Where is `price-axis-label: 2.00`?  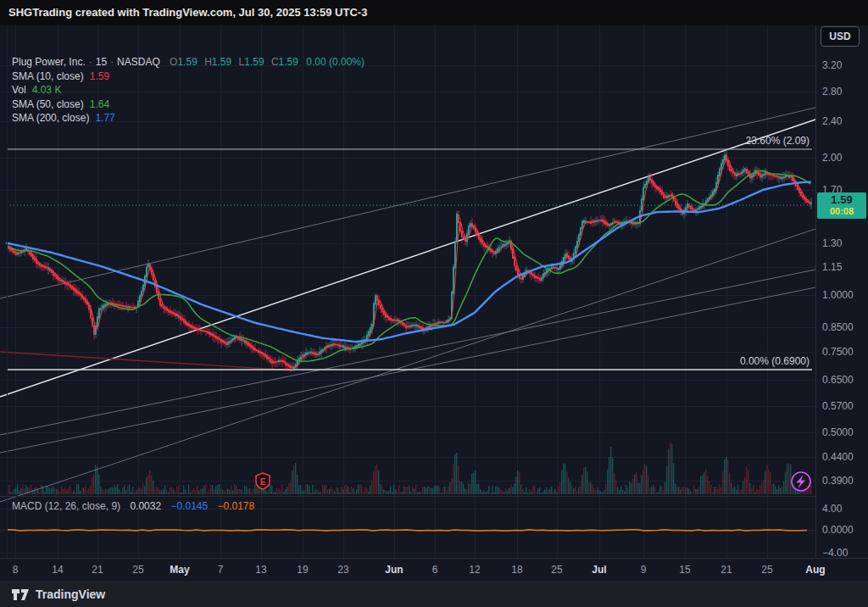 price-axis-label: 2.00 is located at coordinates (832, 158).